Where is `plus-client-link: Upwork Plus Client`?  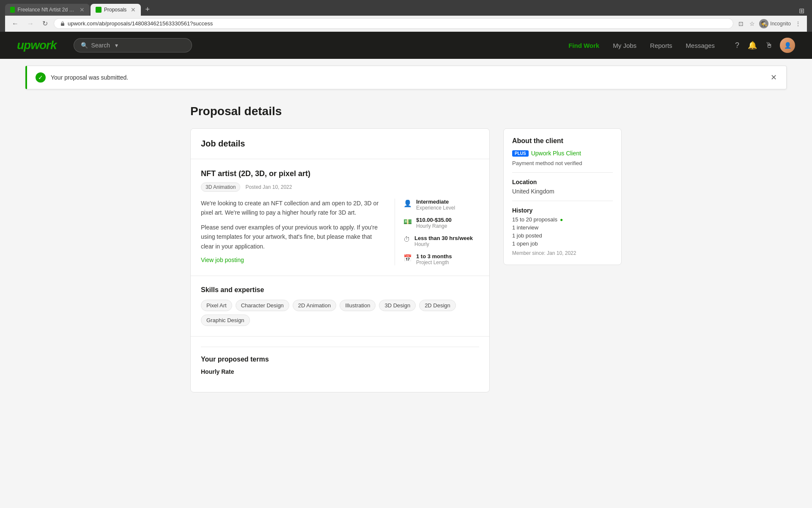 plus-client-link: Upwork Plus Client is located at coordinates (556, 153).